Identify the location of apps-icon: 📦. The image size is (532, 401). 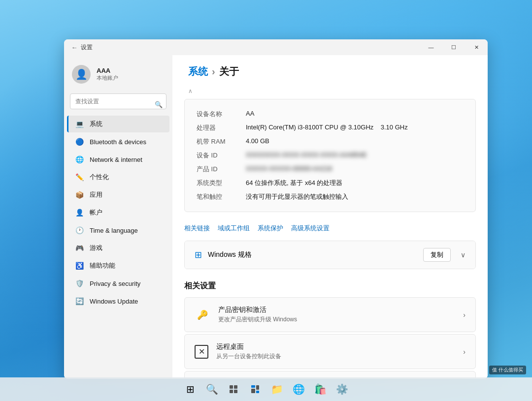
(79, 195).